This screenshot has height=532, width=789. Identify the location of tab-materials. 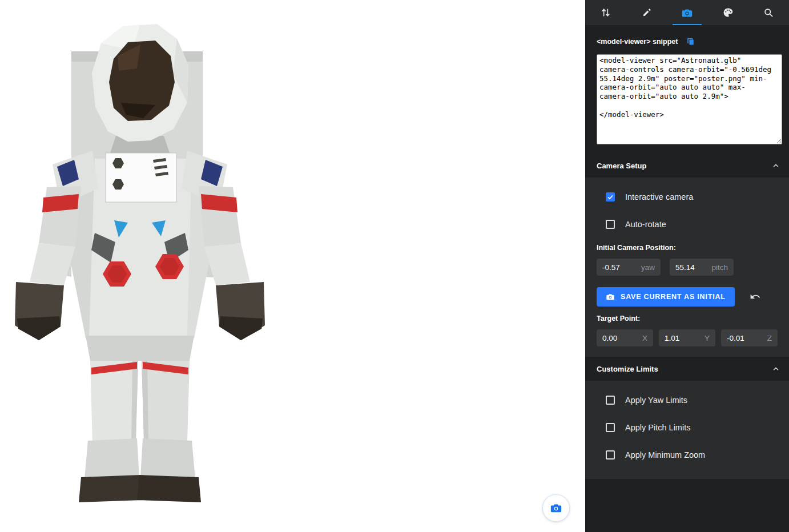
(727, 13).